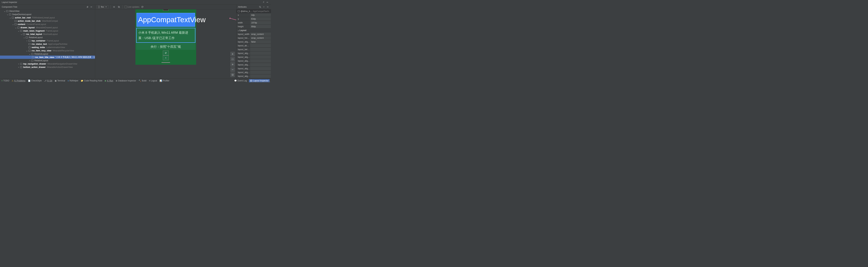 The height and width of the screenshot is (267, 868). What do you see at coordinates (232, 54) in the screenshot?
I see `pan-icon` at bounding box center [232, 54].